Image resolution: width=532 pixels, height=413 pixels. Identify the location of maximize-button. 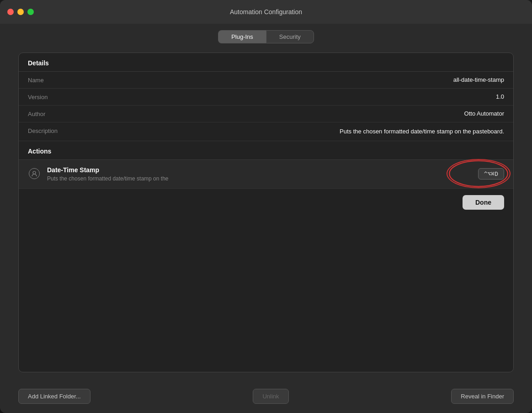
(31, 12).